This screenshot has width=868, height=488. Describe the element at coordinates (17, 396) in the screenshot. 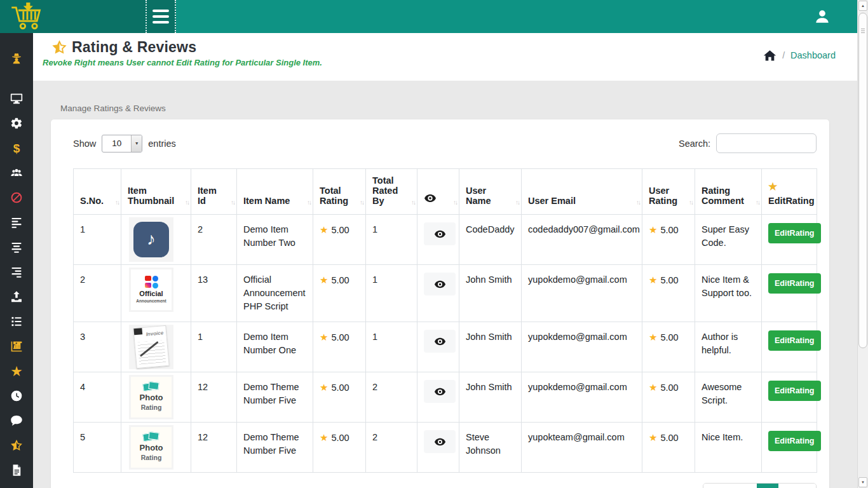

I see `sidebar-item-history` at that location.